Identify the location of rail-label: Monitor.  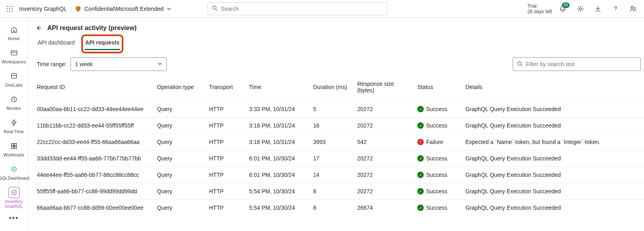
(14, 108).